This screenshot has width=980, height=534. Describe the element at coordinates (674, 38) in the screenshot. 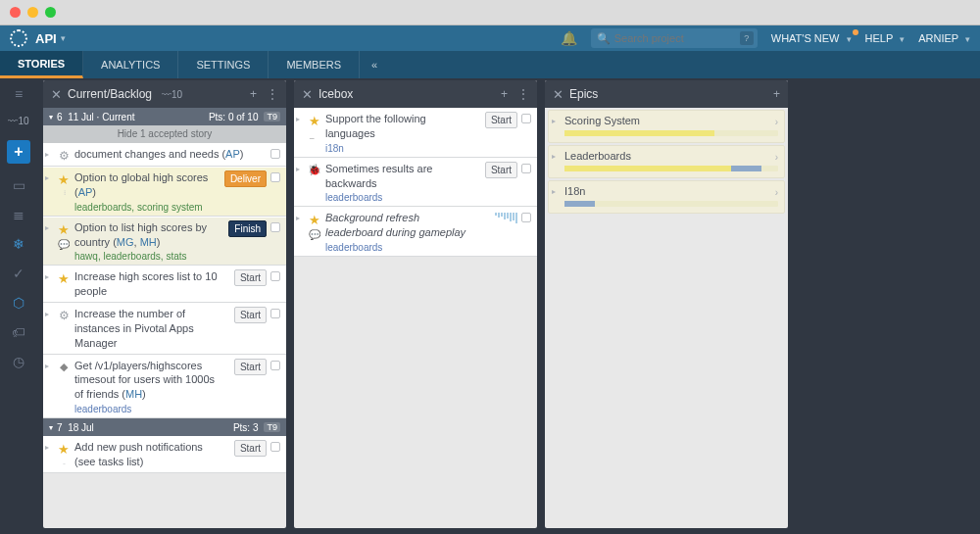

I see `search-input-wrapper: 🔍 ?` at that location.